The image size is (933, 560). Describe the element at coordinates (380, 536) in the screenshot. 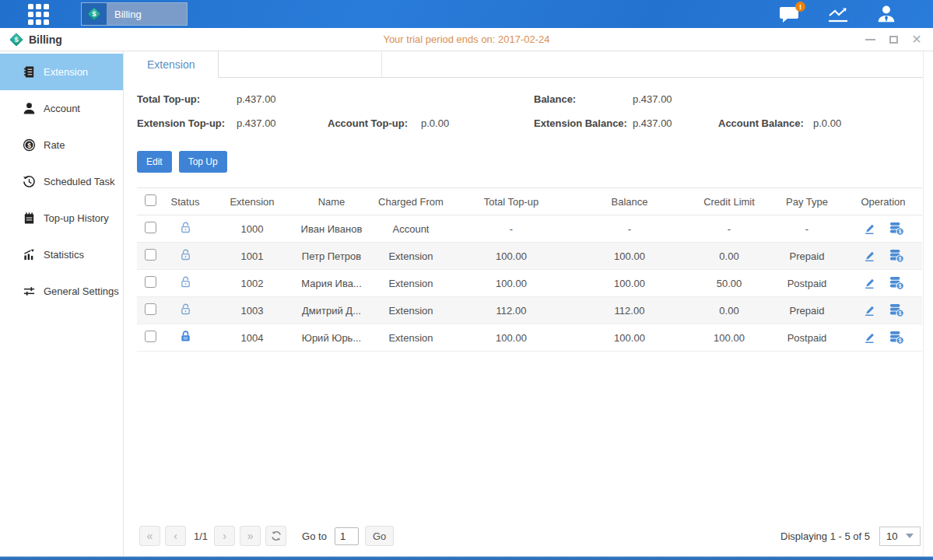

I see `go-button: Go` at that location.